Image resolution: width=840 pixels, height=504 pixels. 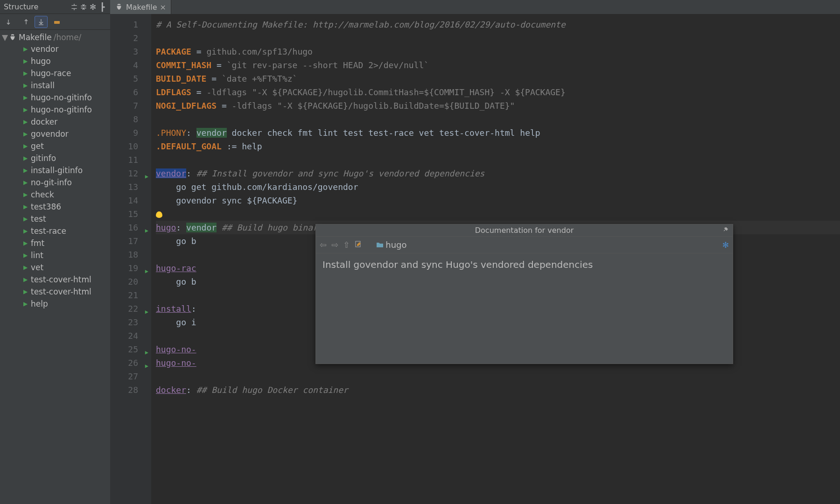 What do you see at coordinates (51, 182) in the screenshot?
I see `sidebar-item-label: no-git-info` at bounding box center [51, 182].